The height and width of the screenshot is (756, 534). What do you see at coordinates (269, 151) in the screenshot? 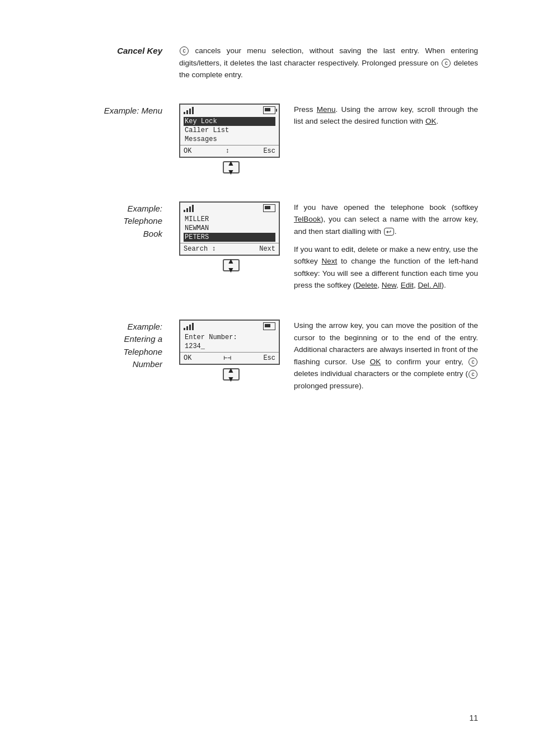
I see `softkey-esc: Esc` at bounding box center [269, 151].